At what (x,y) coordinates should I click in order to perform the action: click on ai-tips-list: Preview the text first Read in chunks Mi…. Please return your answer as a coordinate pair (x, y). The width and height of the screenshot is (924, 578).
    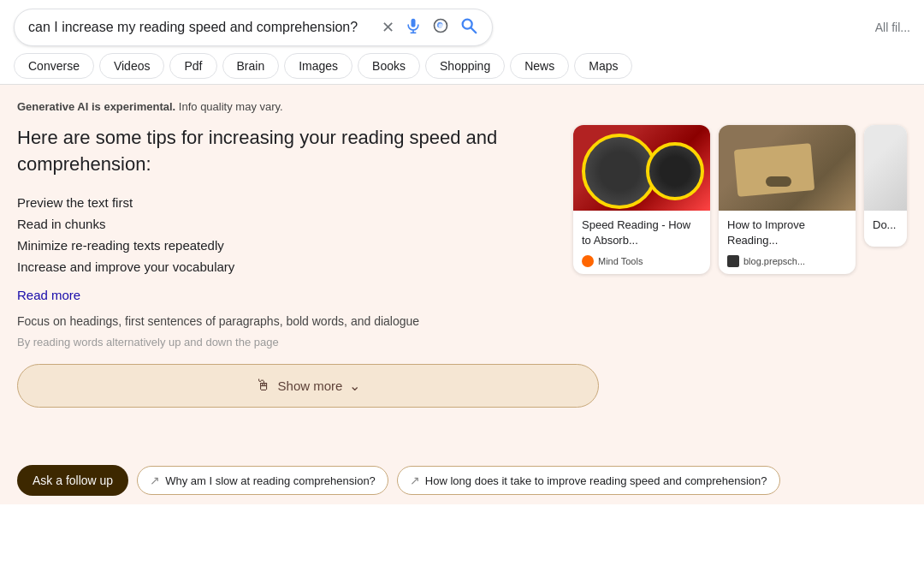
    Looking at the image, I should click on (285, 235).